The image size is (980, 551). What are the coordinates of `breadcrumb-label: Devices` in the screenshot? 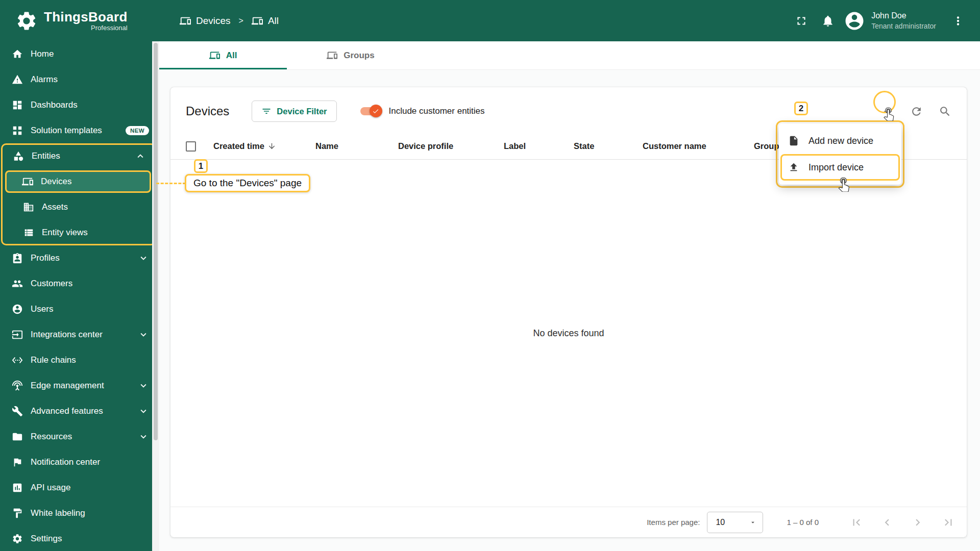 It's located at (213, 21).